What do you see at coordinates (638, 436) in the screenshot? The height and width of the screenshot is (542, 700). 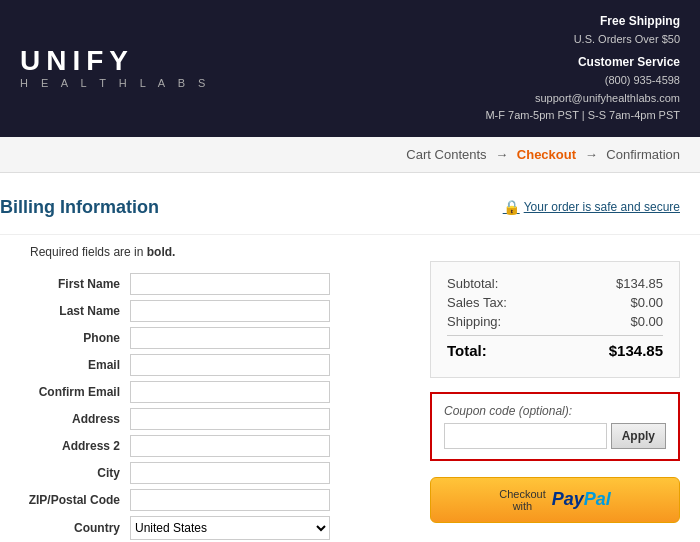 I see `apply-button: Apply` at bounding box center [638, 436].